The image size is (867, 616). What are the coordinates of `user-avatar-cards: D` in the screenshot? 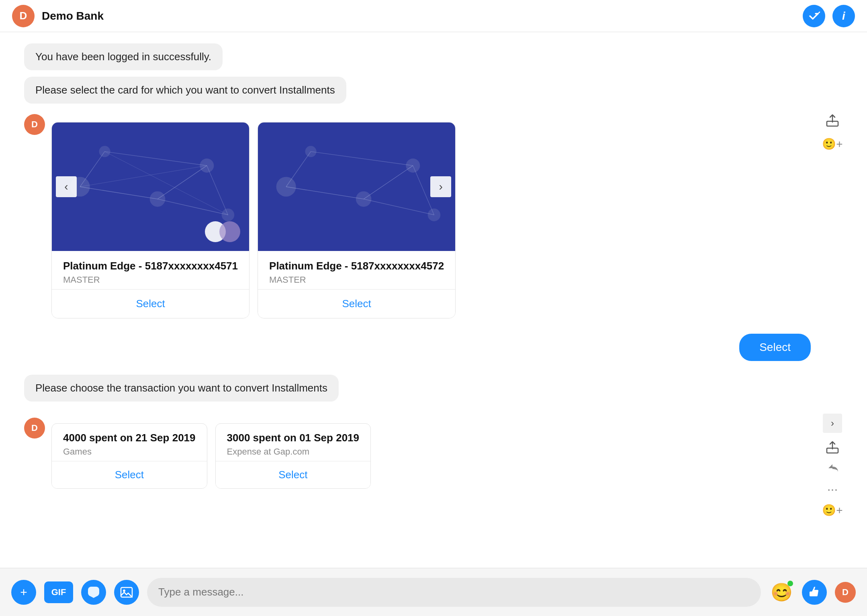 It's located at (35, 124).